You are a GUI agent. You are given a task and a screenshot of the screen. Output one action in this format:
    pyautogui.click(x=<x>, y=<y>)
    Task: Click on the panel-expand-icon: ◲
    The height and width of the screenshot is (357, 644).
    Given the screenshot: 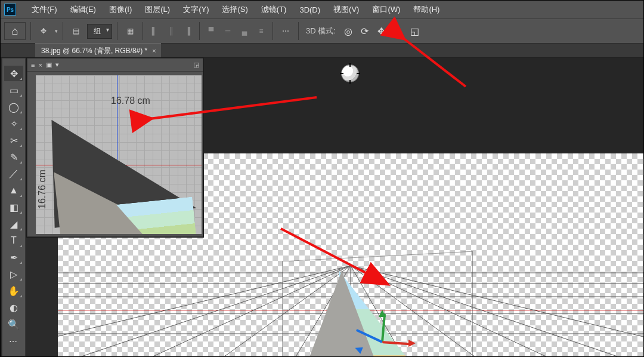 What is the action you would take?
    pyautogui.click(x=196, y=64)
    